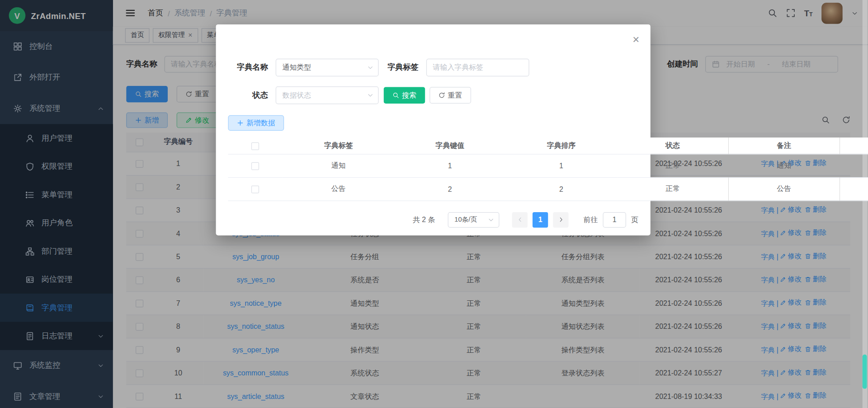 The image size is (868, 408). What do you see at coordinates (854, 146) in the screenshot?
I see `column-header: 操作` at bounding box center [854, 146].